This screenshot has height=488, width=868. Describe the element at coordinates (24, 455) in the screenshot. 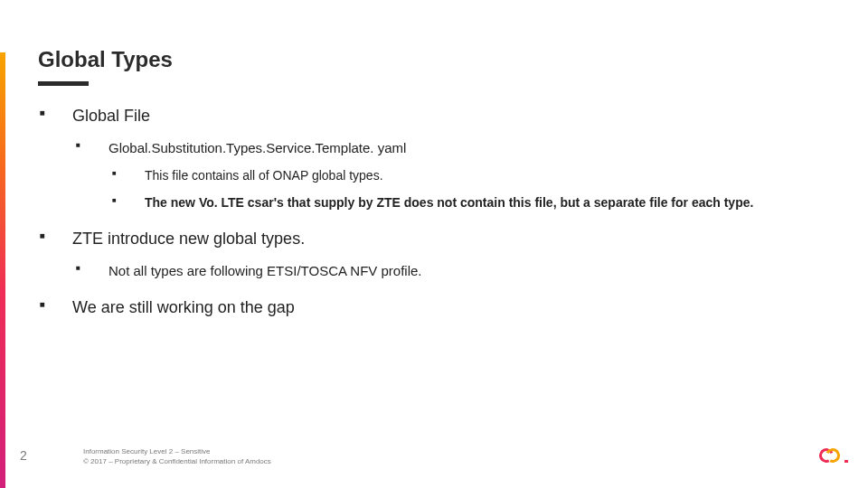

I see `page-number: 2` at that location.